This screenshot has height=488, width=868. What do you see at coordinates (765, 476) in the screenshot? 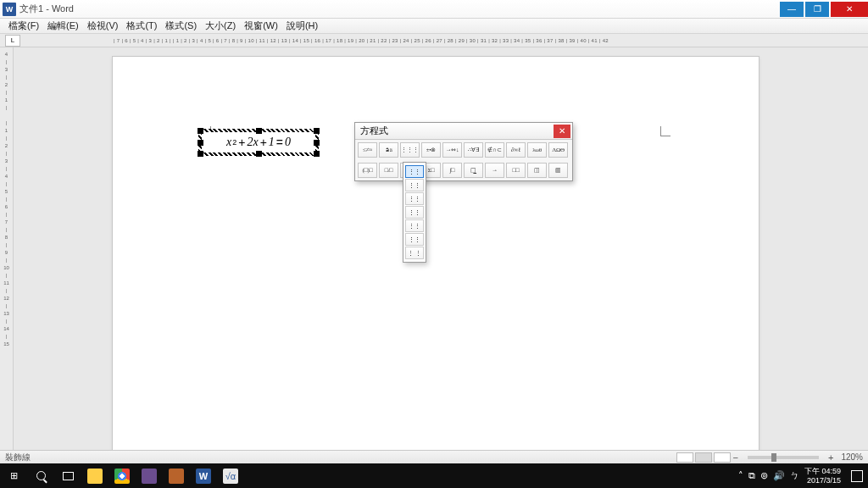
I see `wifi-icon: ⊚` at bounding box center [765, 476].